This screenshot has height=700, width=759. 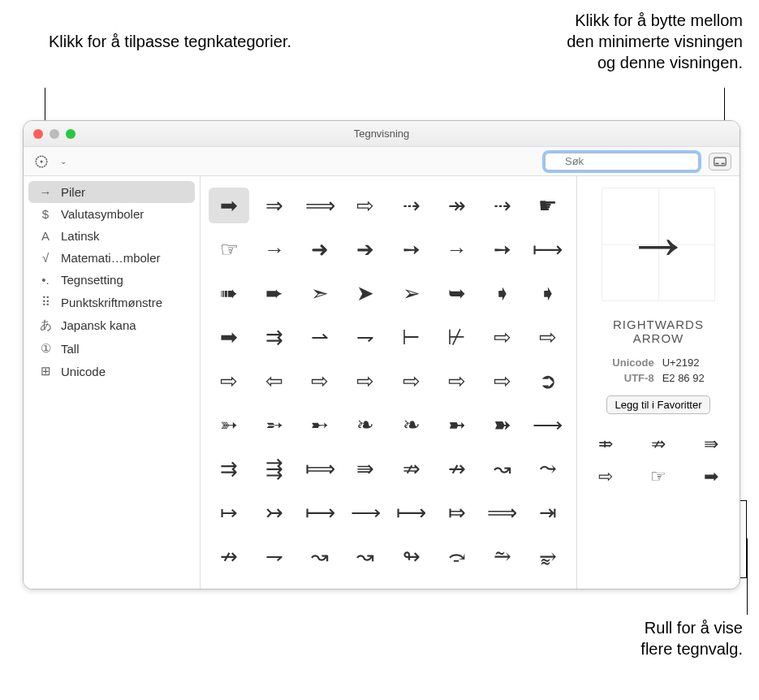 What do you see at coordinates (63, 162) in the screenshot?
I see `chevron-down-icon: ⌄` at bounding box center [63, 162].